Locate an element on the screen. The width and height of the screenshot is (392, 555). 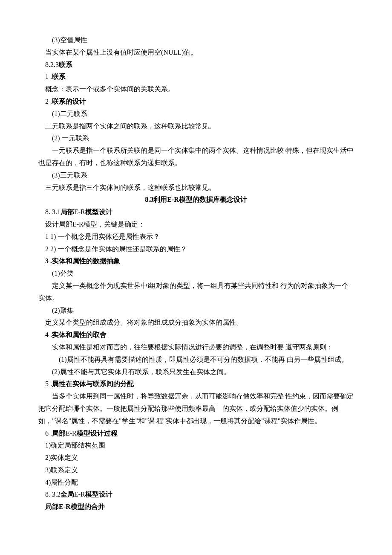
text-line: (1)二元联系 is located at coordinates (196, 114).